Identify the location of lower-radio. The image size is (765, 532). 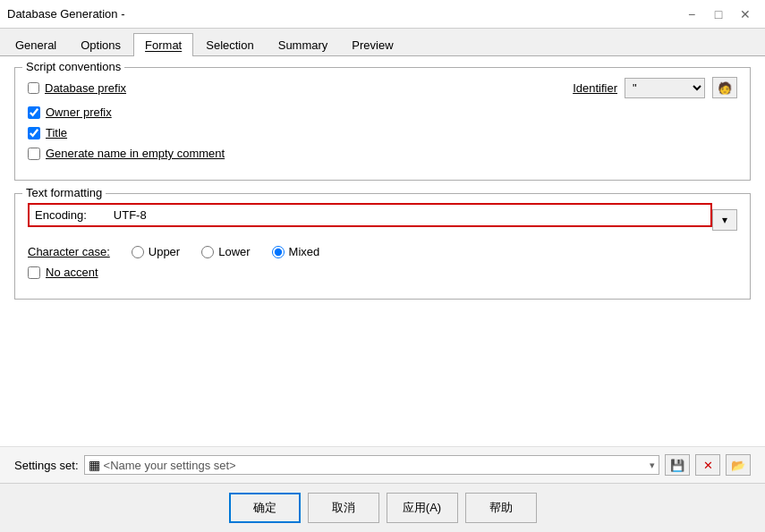
(208, 252).